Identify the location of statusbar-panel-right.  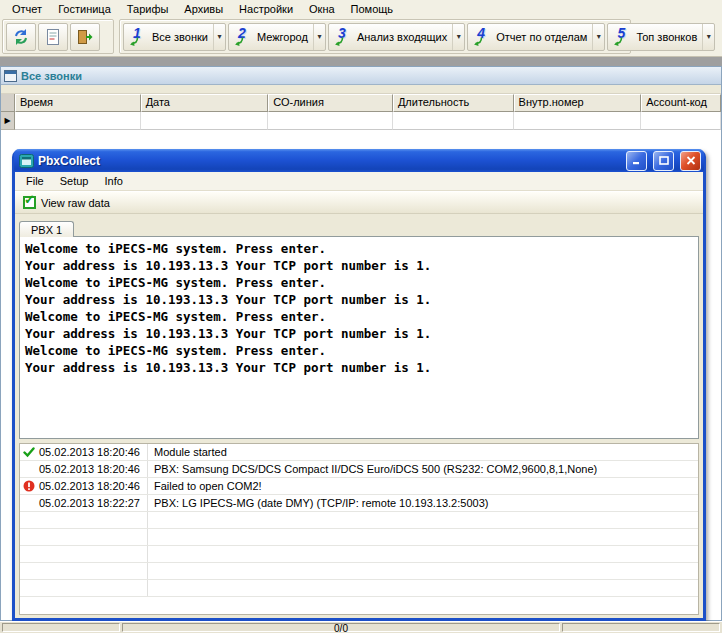
(641, 628).